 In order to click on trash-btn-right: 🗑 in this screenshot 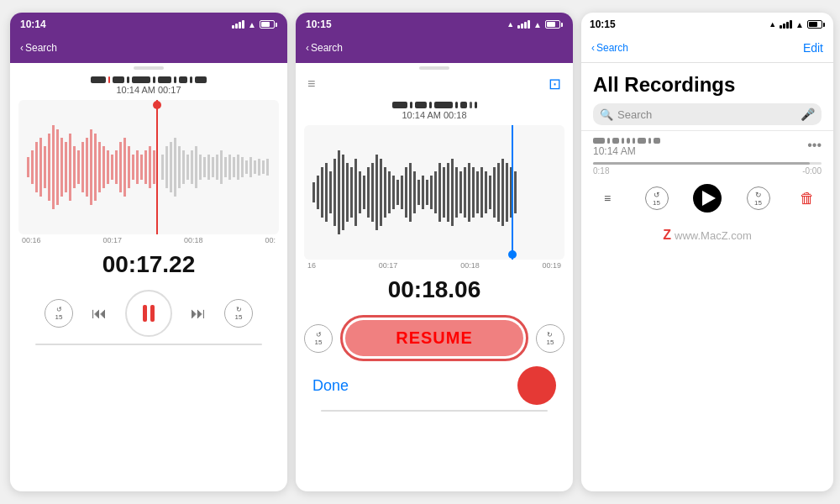, I will do `click(807, 198)`.